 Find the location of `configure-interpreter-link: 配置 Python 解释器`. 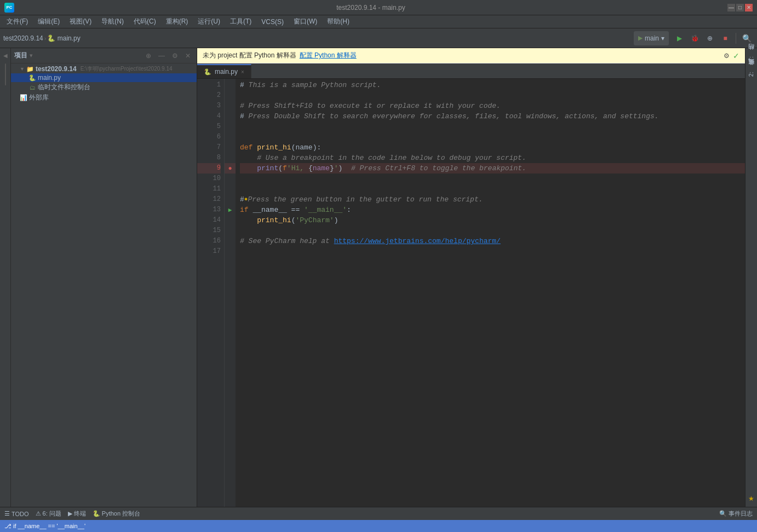

configure-interpreter-link: 配置 Python 解释器 is located at coordinates (328, 56).